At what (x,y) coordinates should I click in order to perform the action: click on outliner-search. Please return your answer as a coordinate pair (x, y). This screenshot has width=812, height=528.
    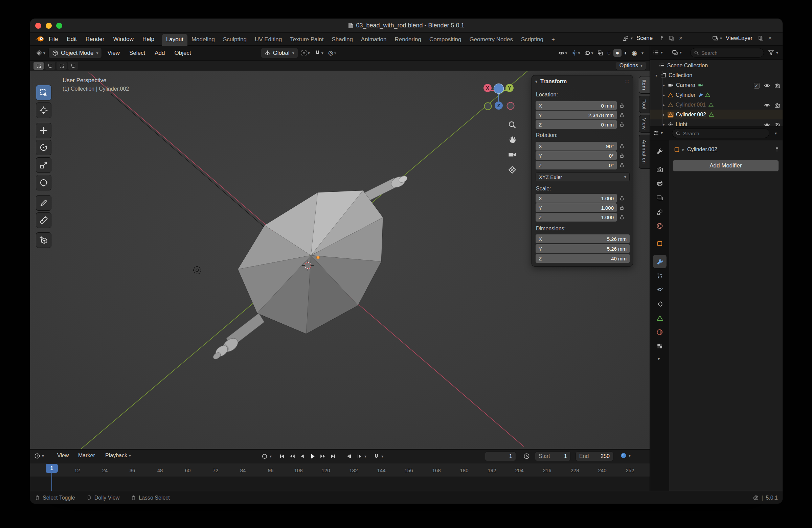
    Looking at the image, I should click on (727, 53).